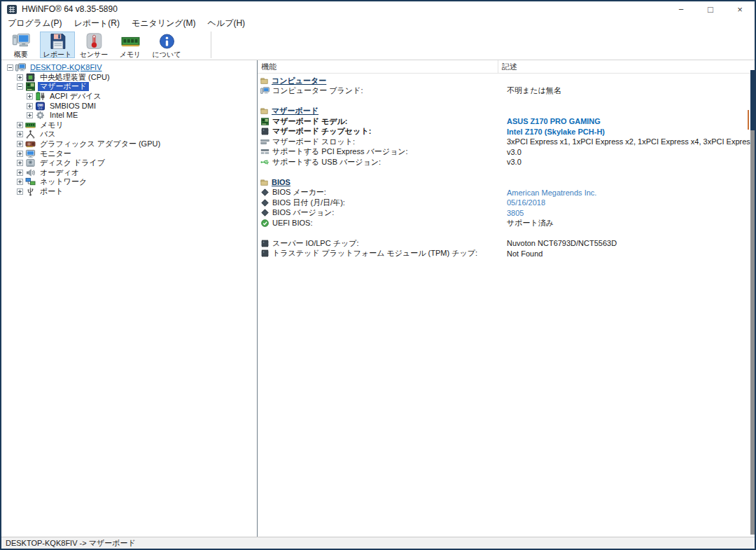  Describe the element at coordinates (129, 87) in the screenshot. I see `tree-item: マザーボード` at that location.